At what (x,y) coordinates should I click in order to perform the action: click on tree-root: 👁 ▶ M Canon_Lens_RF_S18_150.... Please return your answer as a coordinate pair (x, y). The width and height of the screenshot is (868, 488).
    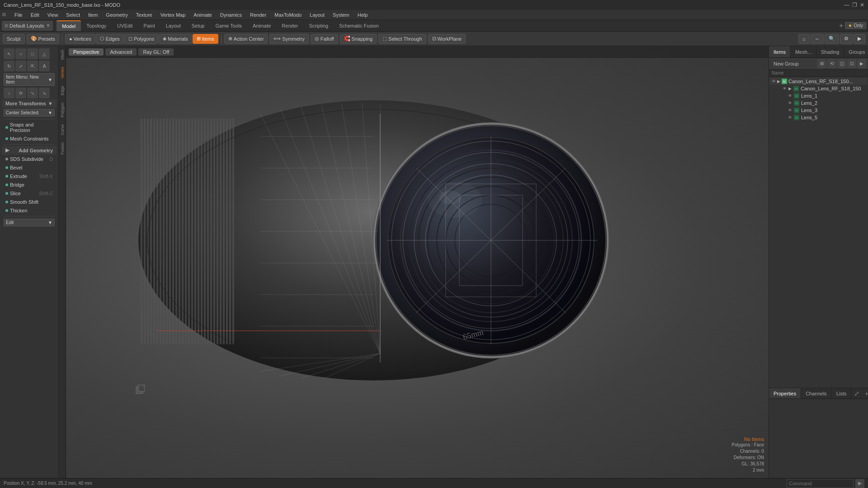
    Looking at the image, I should click on (818, 81).